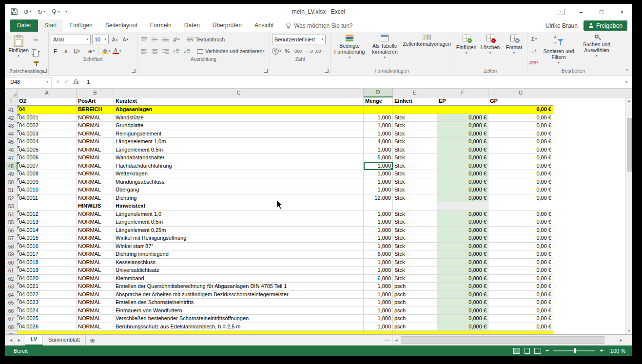 The image size is (642, 364). Describe the element at coordinates (463, 150) in the screenshot. I see `cell-F46: 0,000 €` at that location.